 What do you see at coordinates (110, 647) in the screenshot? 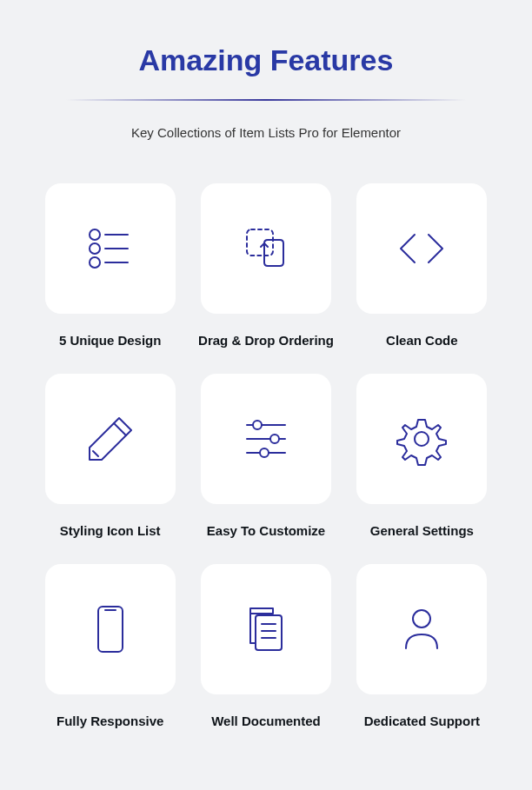
I see `feature-responsive: Fully Responsive` at bounding box center [110, 647].